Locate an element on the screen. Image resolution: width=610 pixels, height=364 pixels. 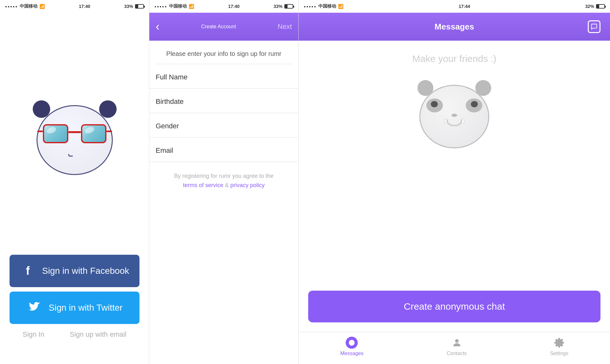
wifi-icon-3: 📶 is located at coordinates (341, 6).